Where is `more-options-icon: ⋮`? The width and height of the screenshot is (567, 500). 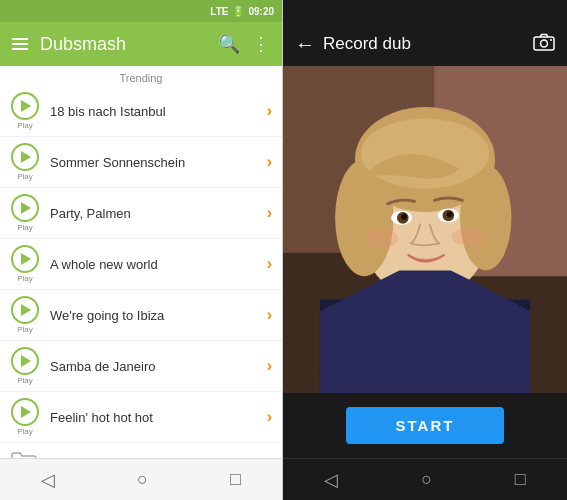 more-options-icon: ⋮ is located at coordinates (261, 44).